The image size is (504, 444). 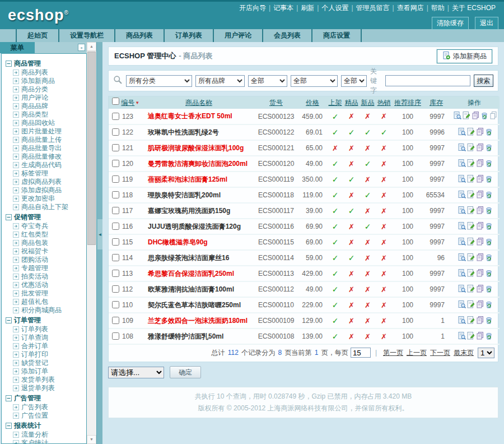 What do you see at coordinates (45, 354) in the screenshot?
I see `menu-item: 订单打印` at bounding box center [45, 354].